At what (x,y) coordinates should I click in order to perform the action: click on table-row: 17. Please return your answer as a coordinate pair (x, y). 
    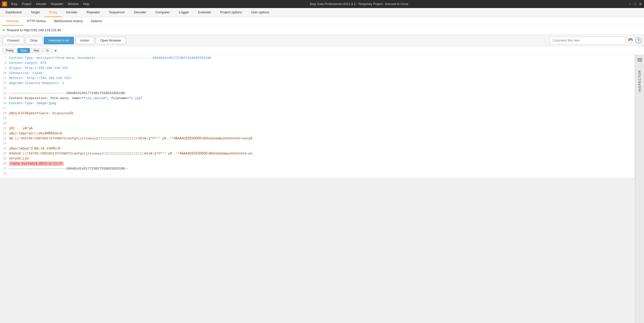
    Looking at the image, I should click on (317, 109).